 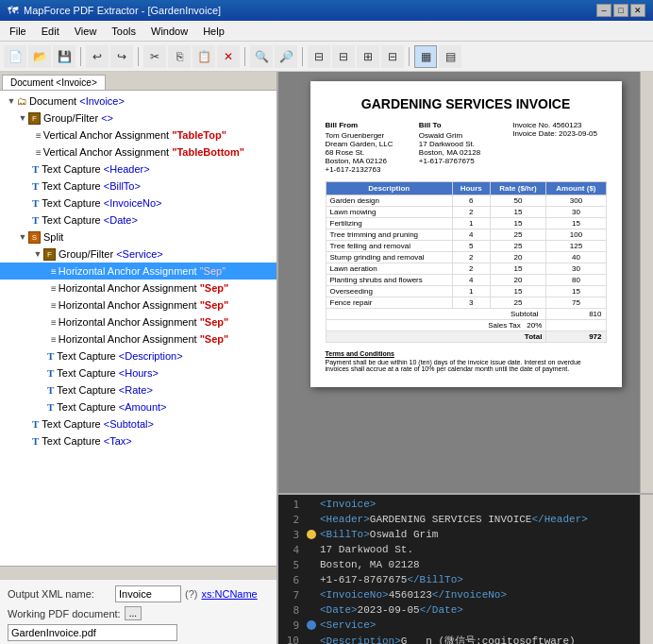 What do you see at coordinates (138, 118) in the screenshot?
I see `tree-node-group1: ▼ F Group/Filter <>` at bounding box center [138, 118].